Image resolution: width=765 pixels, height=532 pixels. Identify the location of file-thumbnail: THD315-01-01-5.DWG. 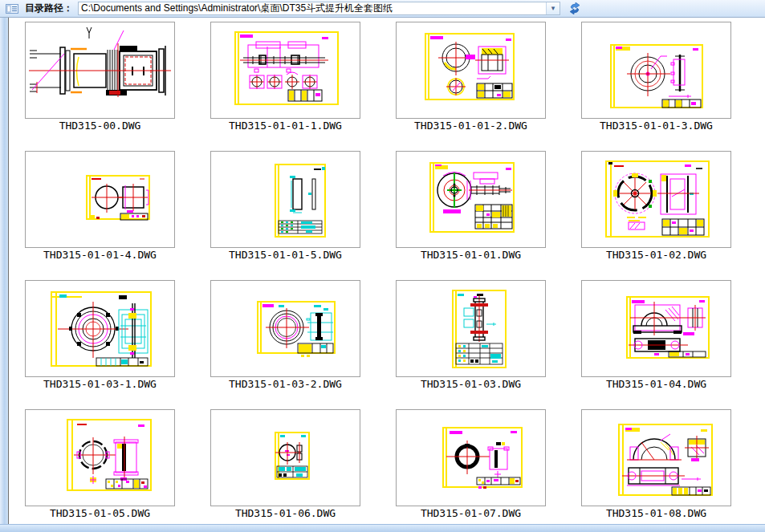
(286, 205).